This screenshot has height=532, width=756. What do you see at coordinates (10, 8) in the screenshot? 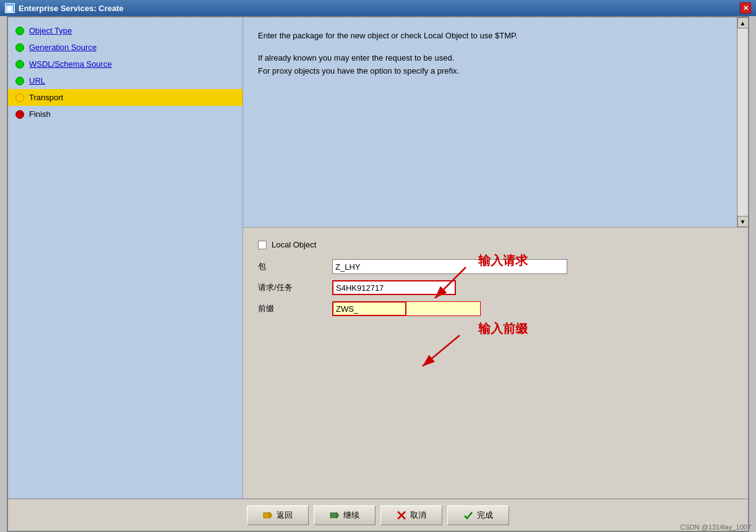
I see `app-icon: ▣` at bounding box center [10, 8].